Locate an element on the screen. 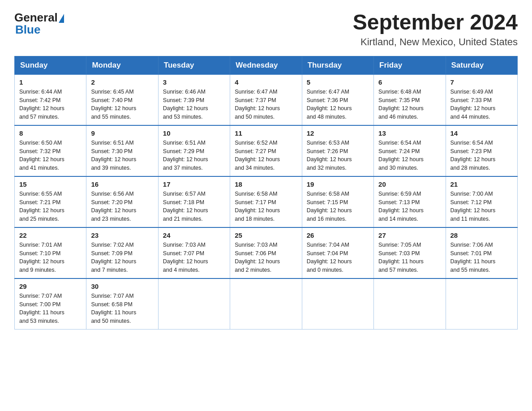  table-row: 28 Sunrise: 7:06 AMSunset: 7:01 PMDaylig… is located at coordinates (481, 253).